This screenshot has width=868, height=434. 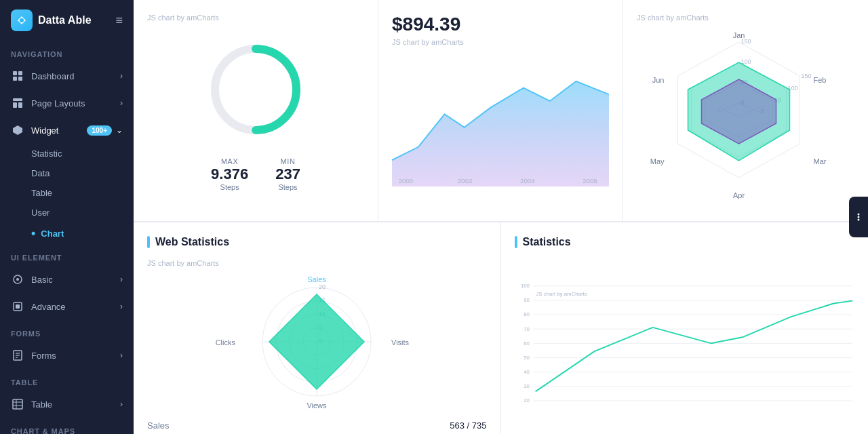 What do you see at coordinates (561, 294) in the screenshot?
I see `svg-text: JS chart by amCharts` at bounding box center [561, 294].